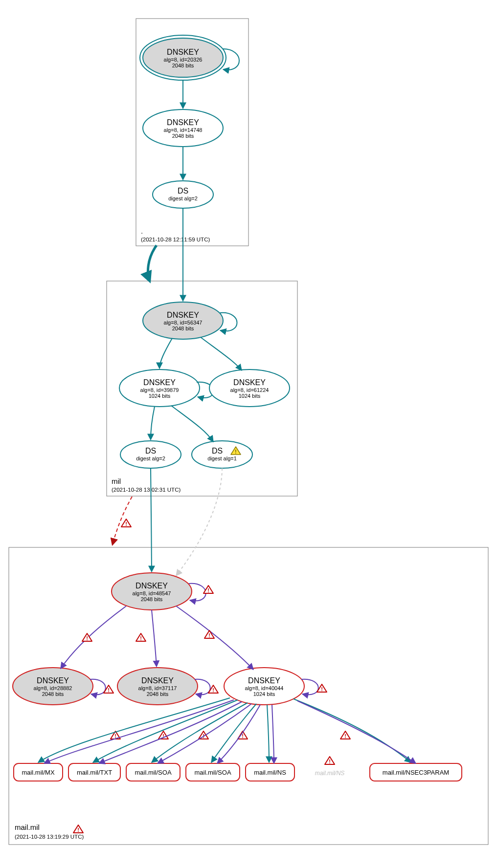  Describe the element at coordinates (153, 772) in the screenshot. I see `rr-soa1: mail.mil/SOA` at that location.